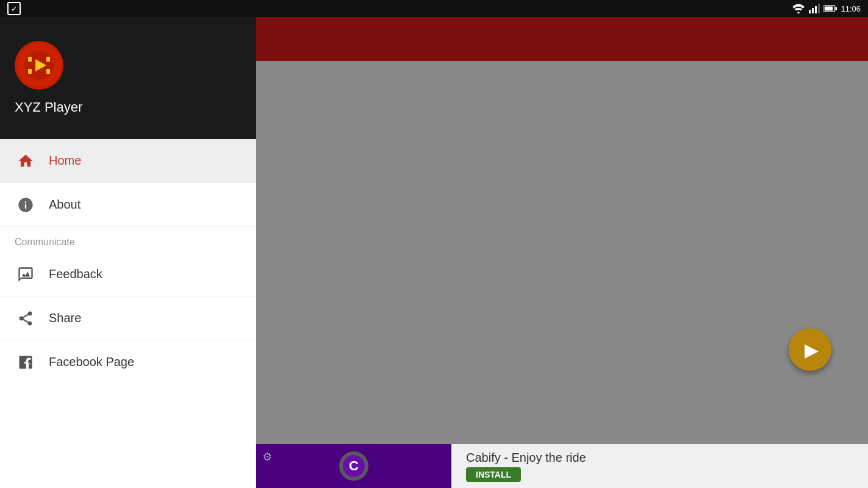 The width and height of the screenshot is (868, 488). Describe the element at coordinates (814, 9) in the screenshot. I see `signal-icon` at that location.